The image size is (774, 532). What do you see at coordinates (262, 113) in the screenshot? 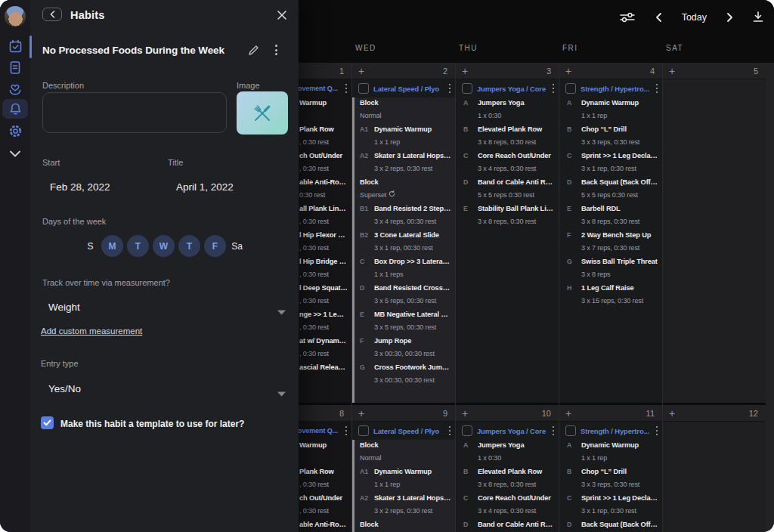
I see `habit-image` at bounding box center [262, 113].